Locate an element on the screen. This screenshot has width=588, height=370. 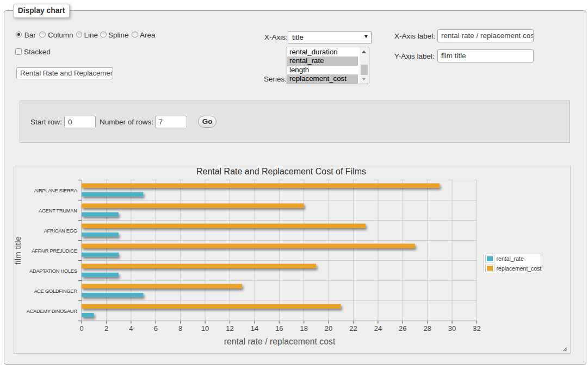
svg-text: AFRICAN EGG is located at coordinates (61, 231).